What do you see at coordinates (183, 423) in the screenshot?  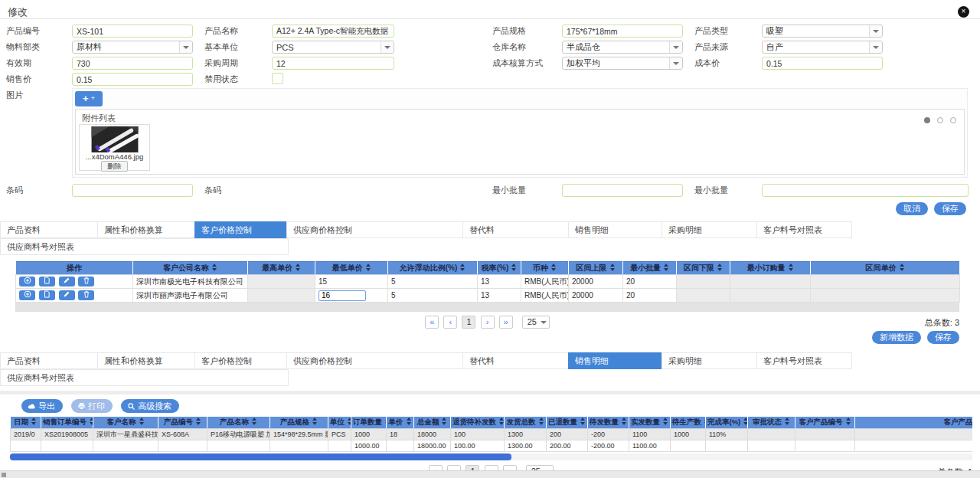 I see `col-header-product-code: 产品编号` at bounding box center [183, 423].